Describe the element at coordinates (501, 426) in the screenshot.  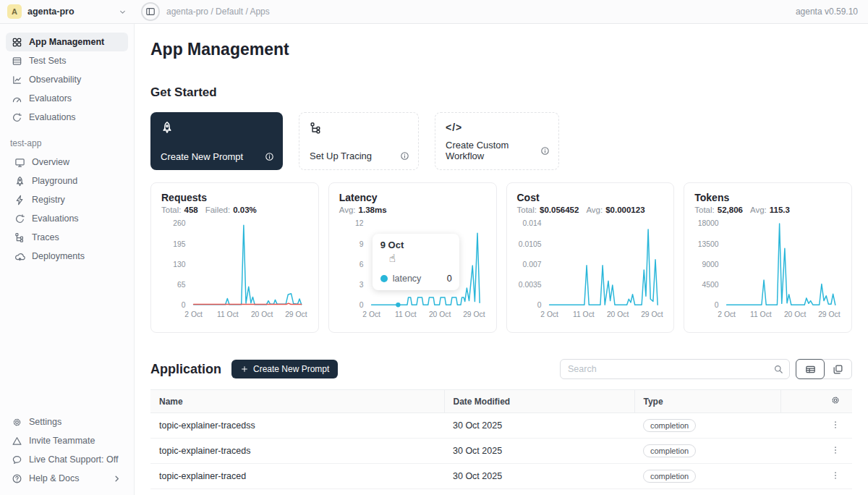
I see `table-row: topic-explainer-tracedss30 Oct 2025compl…` at that location.